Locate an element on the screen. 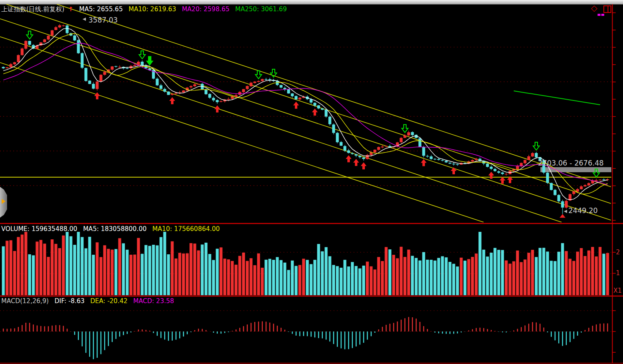  volume-multiplier-label: X1 is located at coordinates (618, 291).